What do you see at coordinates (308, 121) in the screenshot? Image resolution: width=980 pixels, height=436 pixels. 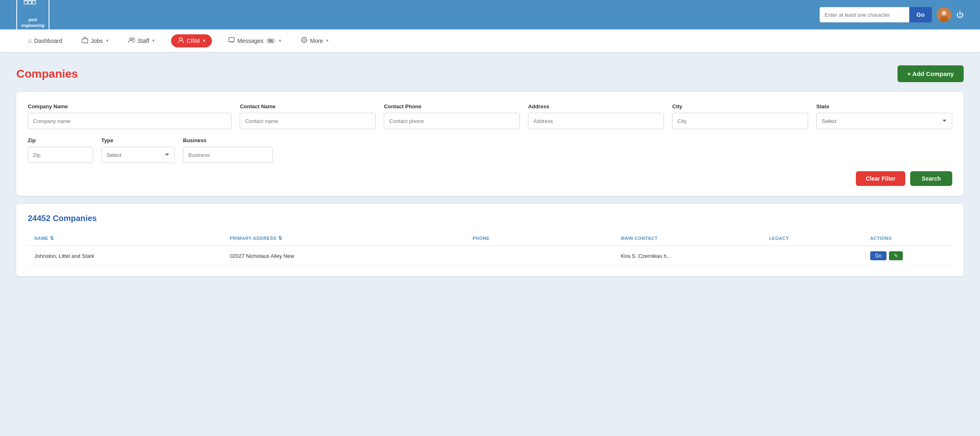 I see `contact-name-input` at bounding box center [308, 121].